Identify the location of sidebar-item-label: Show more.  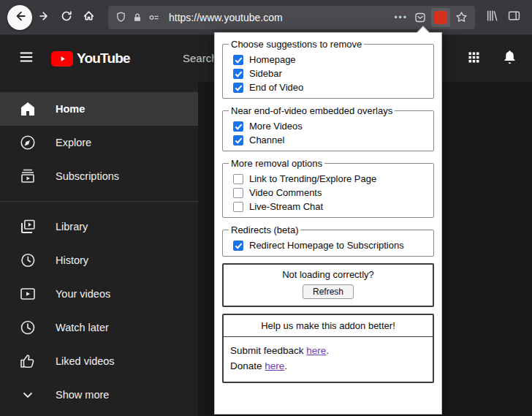
(82, 395).